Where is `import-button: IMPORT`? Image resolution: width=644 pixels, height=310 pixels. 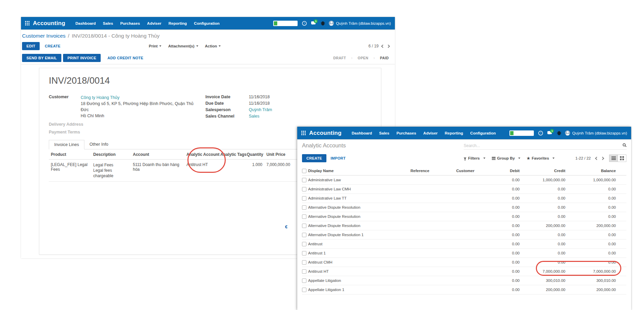
import-button: IMPORT is located at coordinates (338, 158).